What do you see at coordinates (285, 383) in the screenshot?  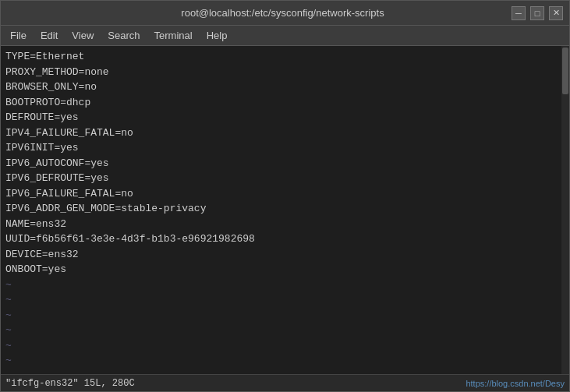 I see `status-bar: "ifcfg-ens32" 15L, 280C https://blog.csd…` at bounding box center [285, 383].